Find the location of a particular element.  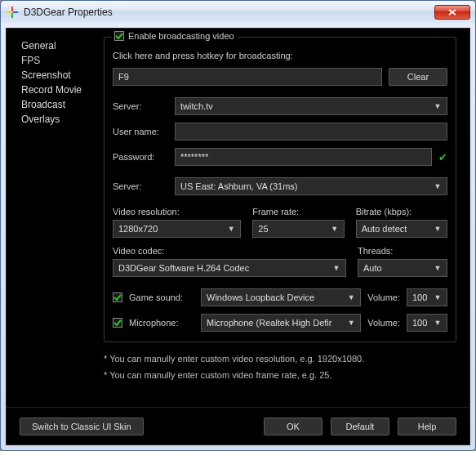

gamesound-select: Windows Loopback Device▼ is located at coordinates (281, 297).